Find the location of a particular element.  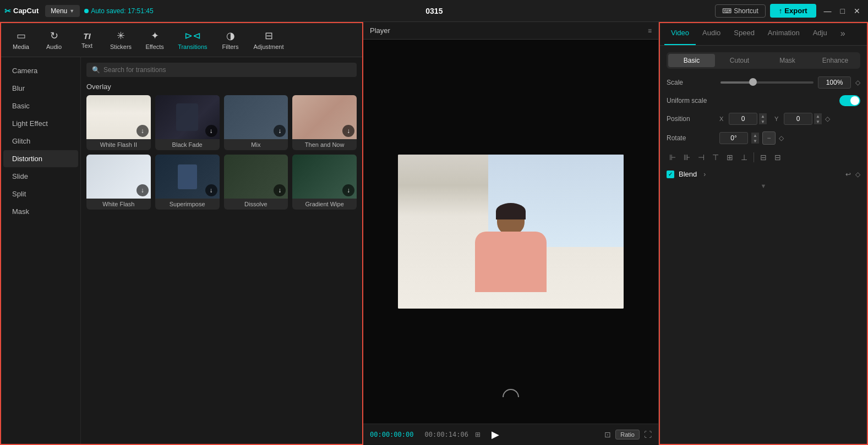

effects-icon: ✦ is located at coordinates (155, 36).